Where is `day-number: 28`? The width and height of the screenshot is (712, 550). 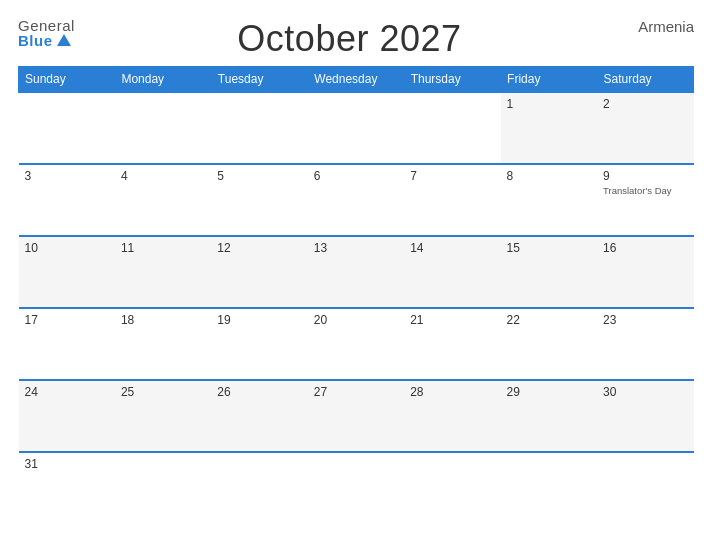
day-number: 28 is located at coordinates (452, 392).